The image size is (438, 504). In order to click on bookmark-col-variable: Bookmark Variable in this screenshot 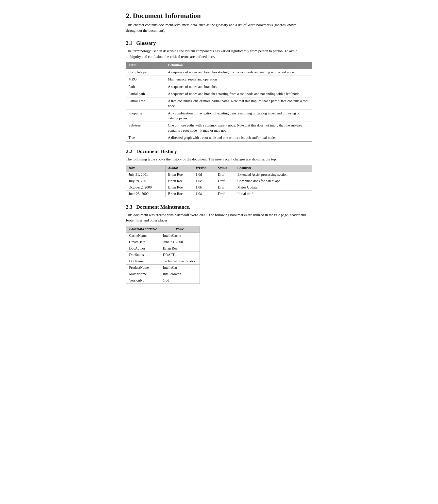, I will do `click(143, 229)`.